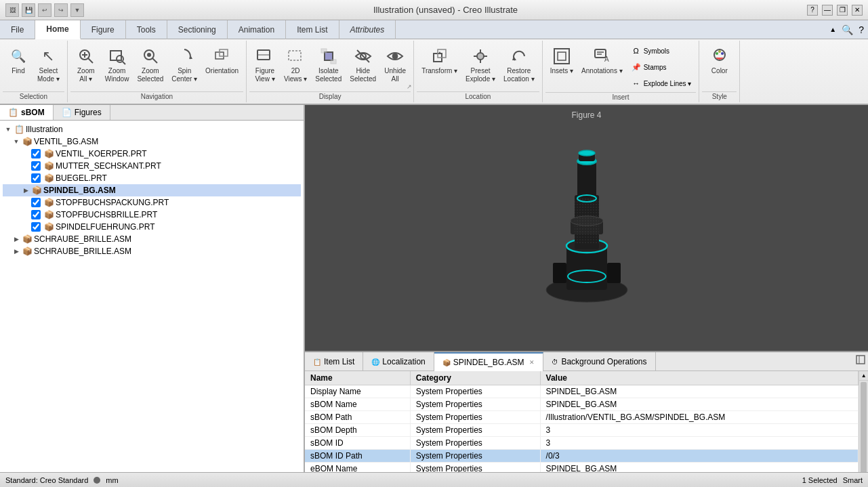 This screenshot has height=487, width=868. Describe the element at coordinates (334, 362) in the screenshot. I see `tab-item-list: 📋 Item List` at that location.